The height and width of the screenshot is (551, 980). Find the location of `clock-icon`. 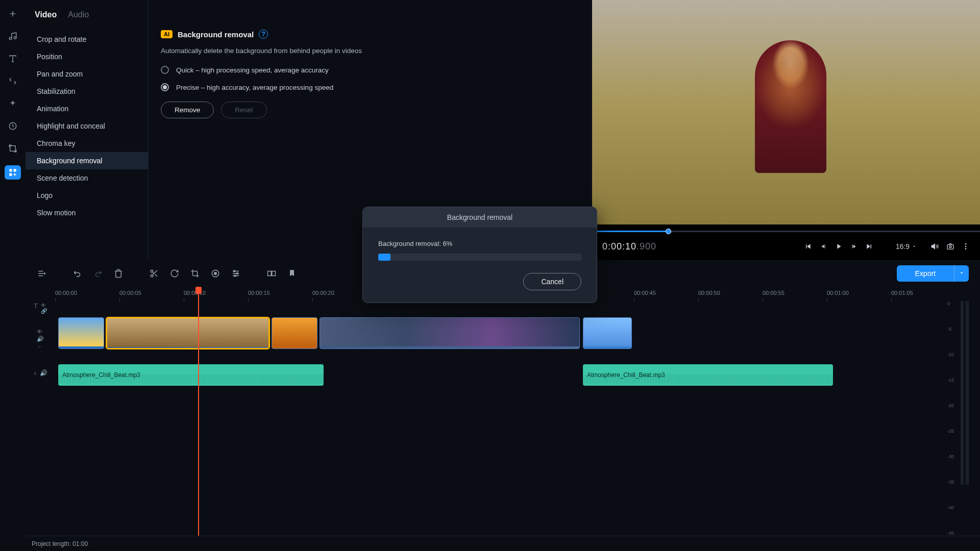

clock-icon is located at coordinates (13, 126).